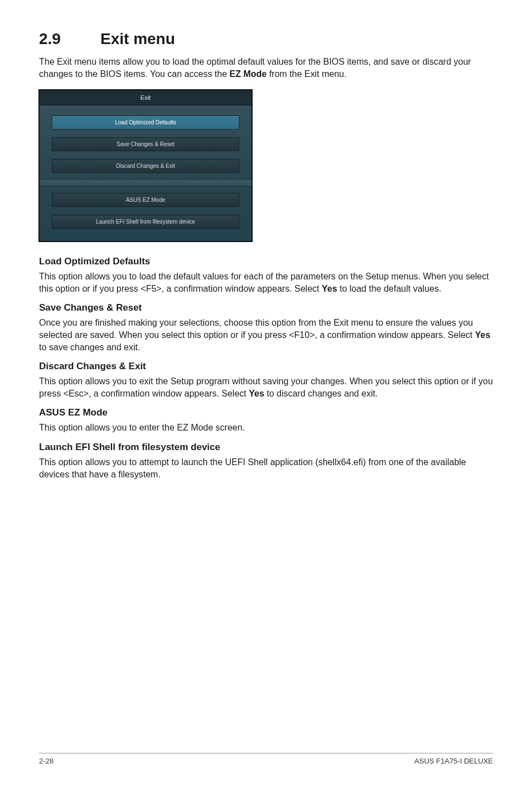  Describe the element at coordinates (70, 39) in the screenshot. I see `section-number: 2.9` at that location.